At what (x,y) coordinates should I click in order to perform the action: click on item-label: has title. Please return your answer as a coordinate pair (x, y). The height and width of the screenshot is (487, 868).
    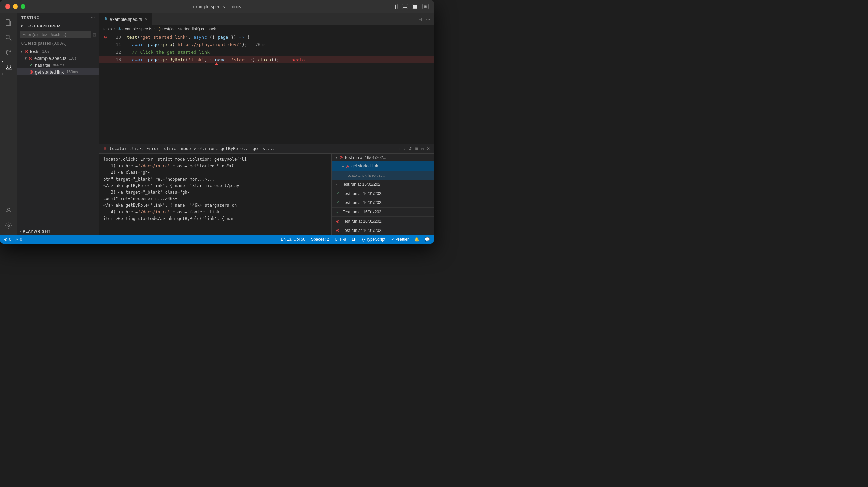
    Looking at the image, I should click on (42, 65).